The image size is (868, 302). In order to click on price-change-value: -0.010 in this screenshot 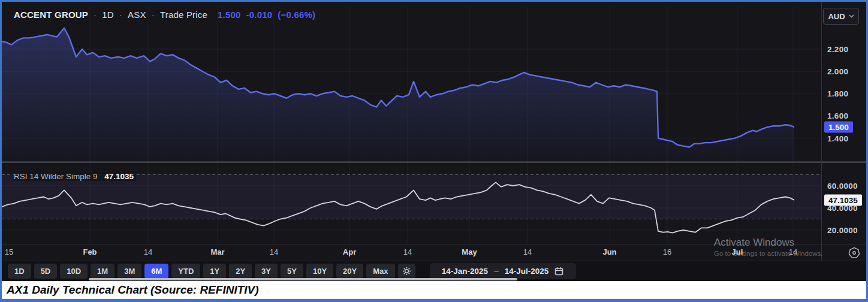, I will do `click(260, 14)`.